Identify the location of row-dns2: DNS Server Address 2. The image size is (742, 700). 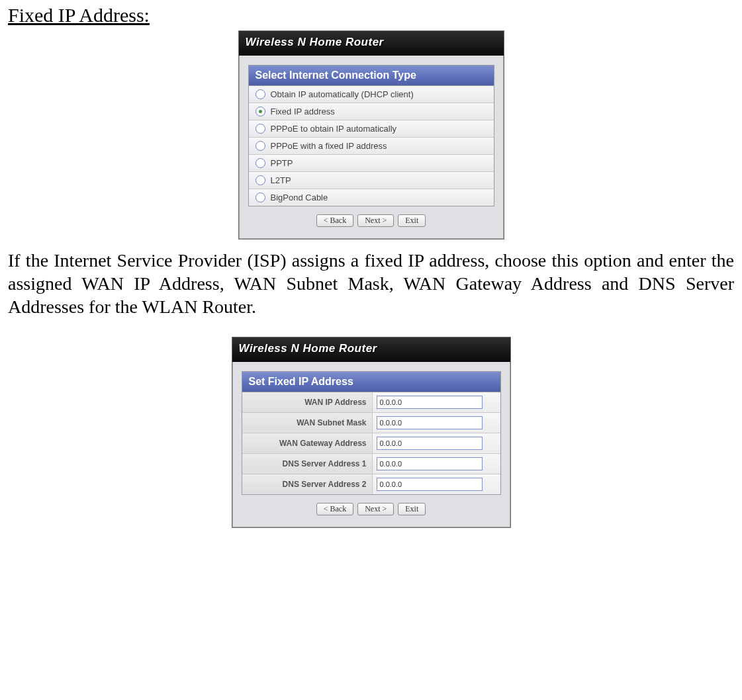
(371, 484).